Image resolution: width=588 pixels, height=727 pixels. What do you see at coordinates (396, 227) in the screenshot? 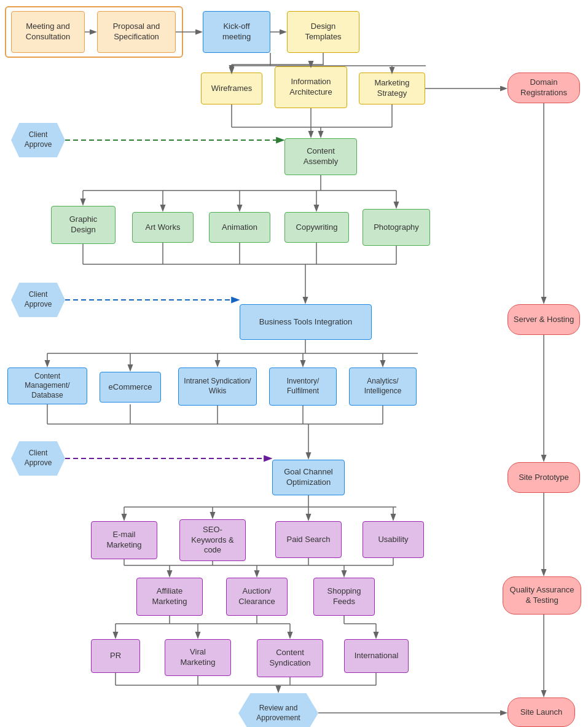
I see `node-photography: Photography` at bounding box center [396, 227].